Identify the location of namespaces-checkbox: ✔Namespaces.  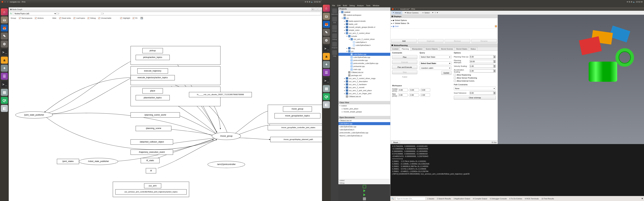
(26, 18).